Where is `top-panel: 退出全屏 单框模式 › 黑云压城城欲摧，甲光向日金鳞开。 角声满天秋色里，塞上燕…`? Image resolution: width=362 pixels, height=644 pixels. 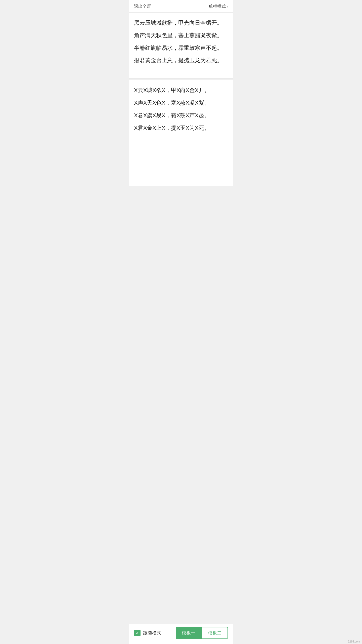
top-panel: 退出全屏 单框模式 › 黑云压城城欲摧，甲光向日金鳞开。 角声满天秋色里，塞上燕… is located at coordinates (181, 39).